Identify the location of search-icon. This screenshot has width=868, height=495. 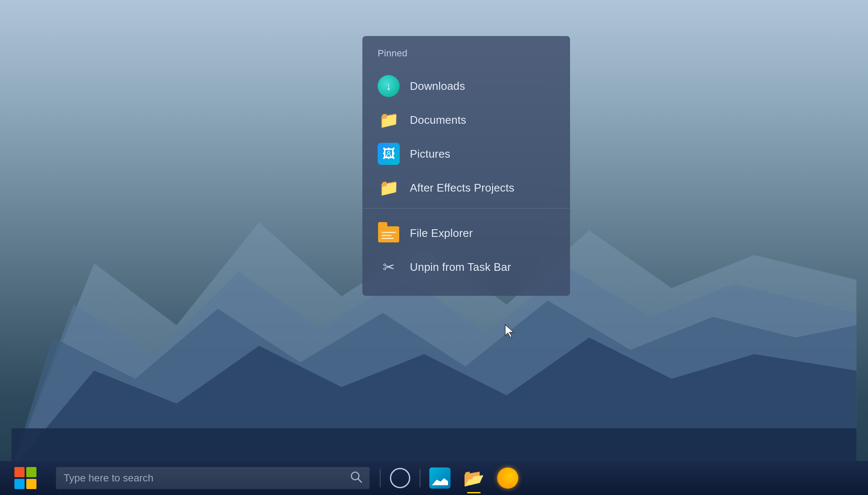
(356, 478).